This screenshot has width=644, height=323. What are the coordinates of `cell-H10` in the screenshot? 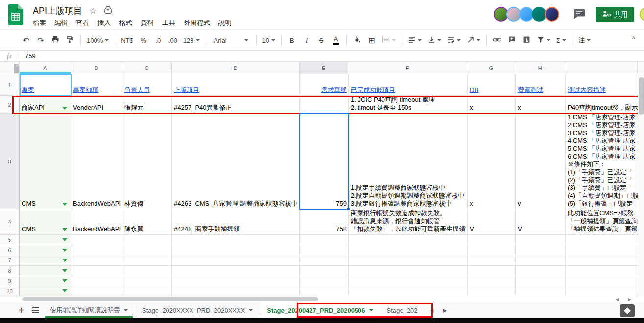 It's located at (541, 291).